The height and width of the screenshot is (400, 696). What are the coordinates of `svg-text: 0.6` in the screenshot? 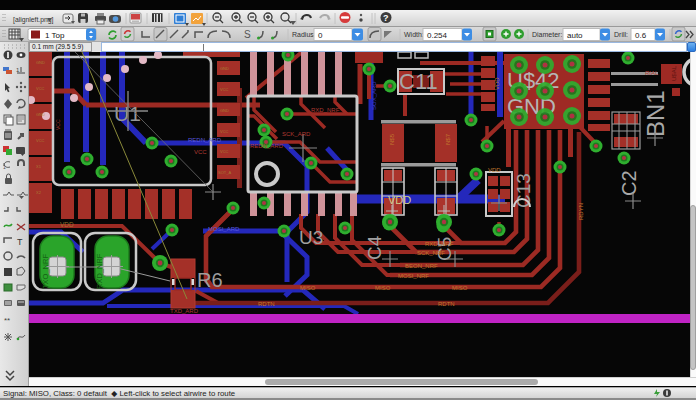 It's located at (641, 36).